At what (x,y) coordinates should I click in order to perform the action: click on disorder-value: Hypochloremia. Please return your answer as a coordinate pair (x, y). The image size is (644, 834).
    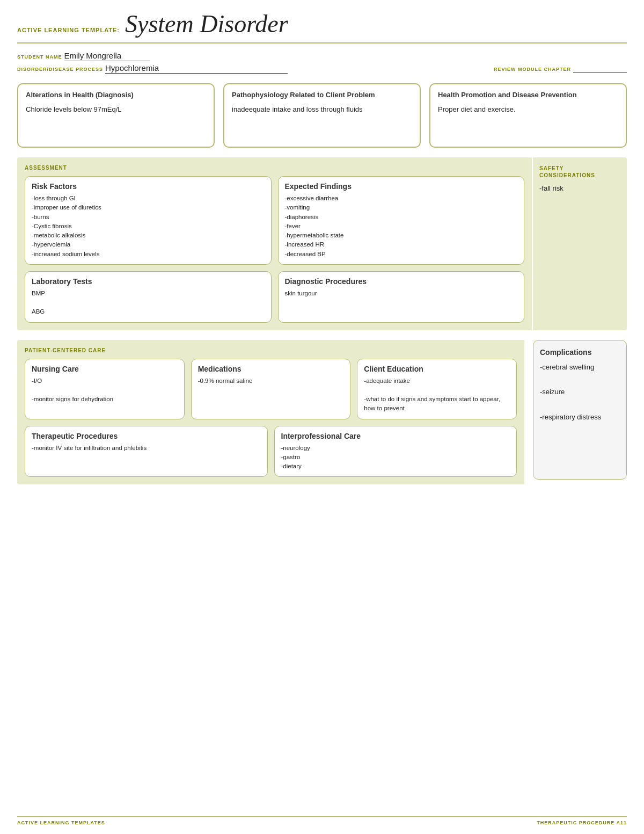
    Looking at the image, I should click on (196, 69).